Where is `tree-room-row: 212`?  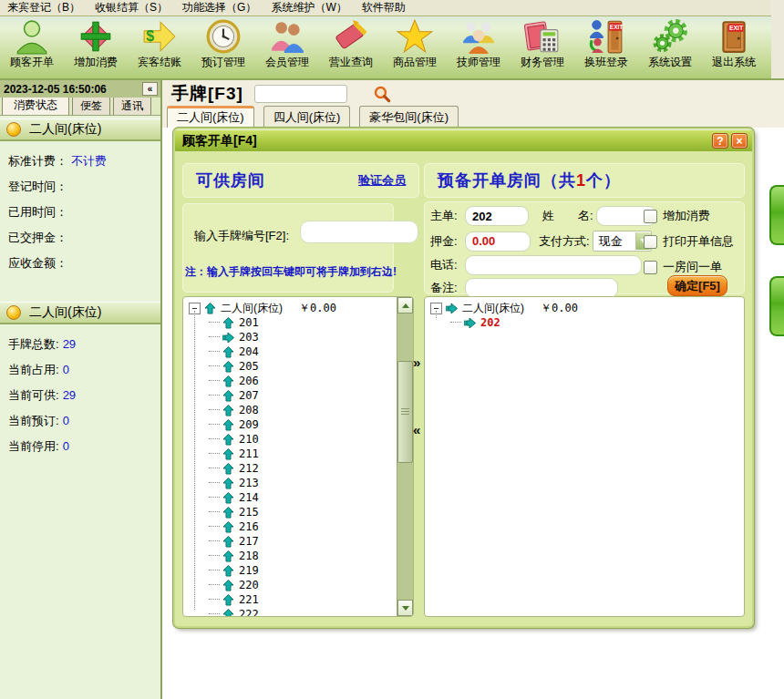 tree-room-row: 212 is located at coordinates (311, 468).